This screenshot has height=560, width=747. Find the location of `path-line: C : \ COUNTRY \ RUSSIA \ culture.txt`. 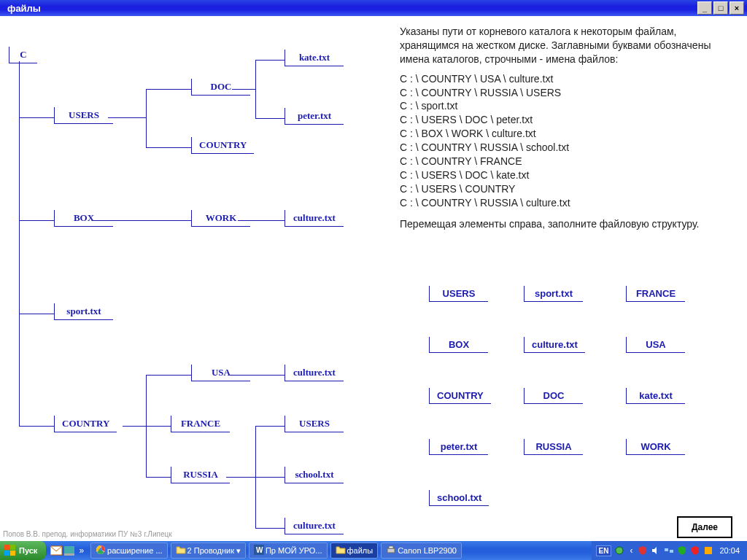

path-line: C : \ COUNTRY \ RUSSIA \ culture.txt is located at coordinates (560, 203).